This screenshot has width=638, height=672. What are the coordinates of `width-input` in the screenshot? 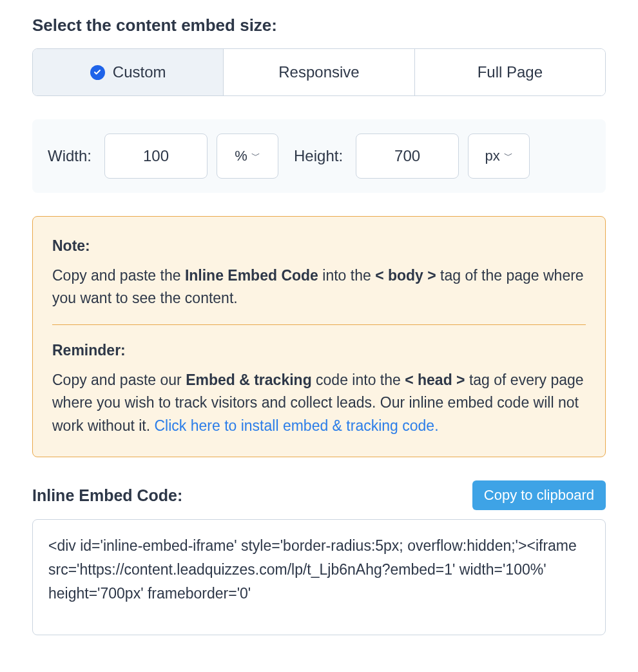 It's located at (156, 156).